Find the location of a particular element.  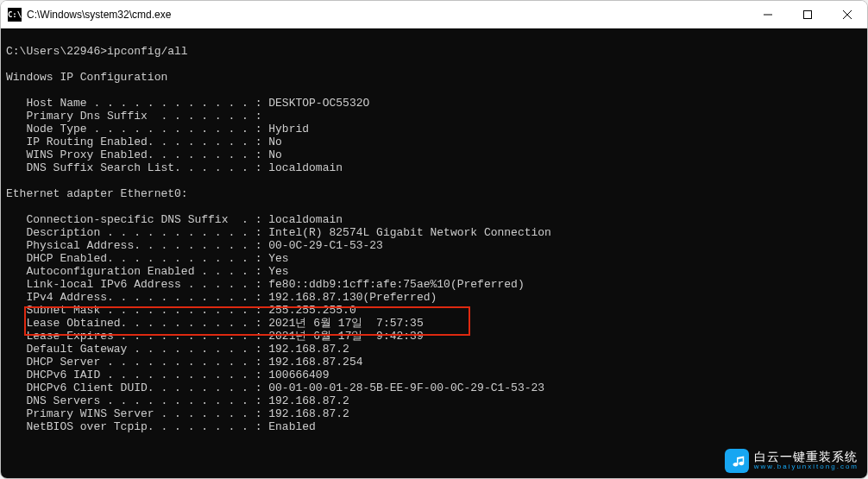

cfg-label: DHCP Enabled. . . . . . . . . . . : is located at coordinates (143, 259).